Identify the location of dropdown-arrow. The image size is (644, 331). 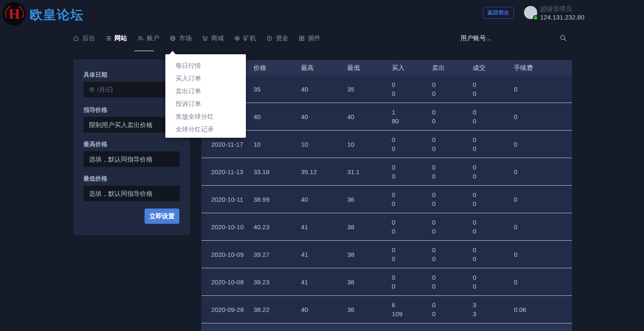
(173, 53).